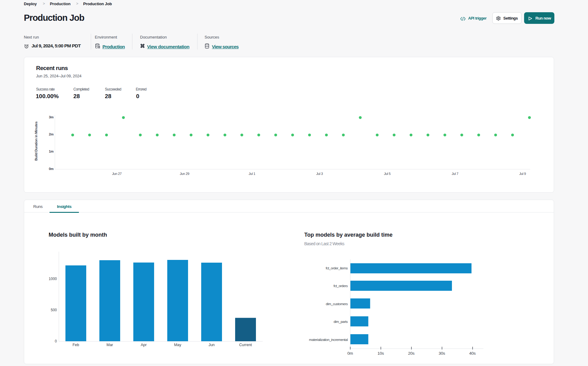 Image resolution: width=588 pixels, height=366 pixels. What do you see at coordinates (381, 353) in the screenshot?
I see `svg-text: 10s` at bounding box center [381, 353].